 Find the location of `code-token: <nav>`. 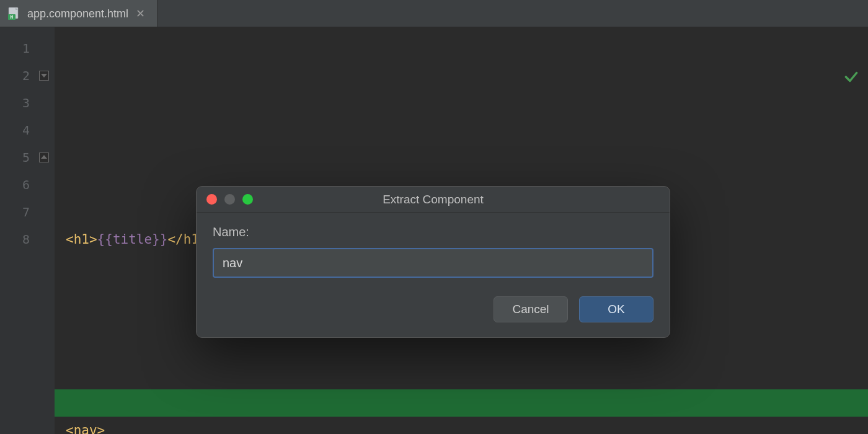

code-token: <nav> is located at coordinates (86, 428).